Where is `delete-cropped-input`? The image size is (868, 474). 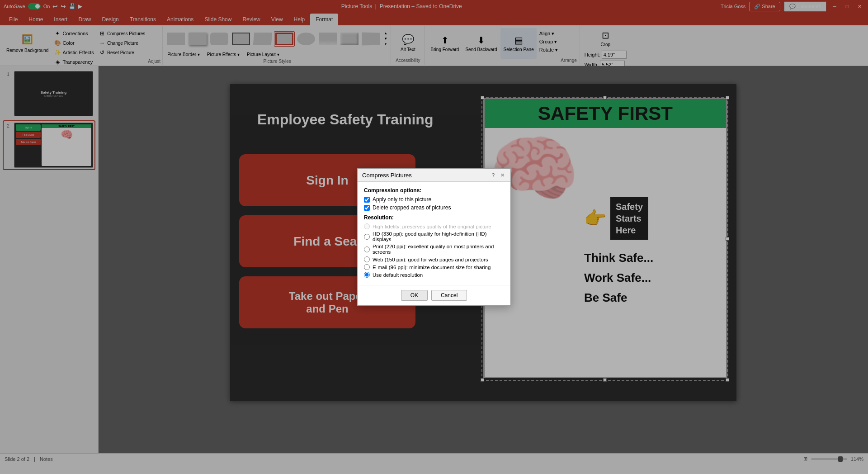 delete-cropped-input is located at coordinates (367, 208).